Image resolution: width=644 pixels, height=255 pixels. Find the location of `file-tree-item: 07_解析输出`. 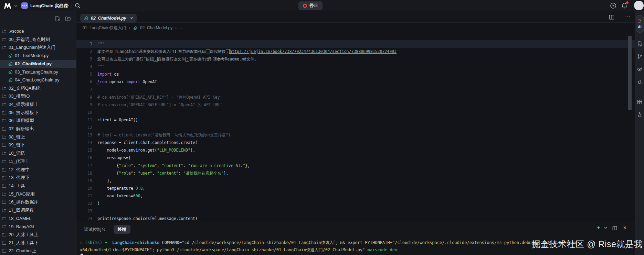

file-tree-item: 07_解析输出 is located at coordinates (38, 129).